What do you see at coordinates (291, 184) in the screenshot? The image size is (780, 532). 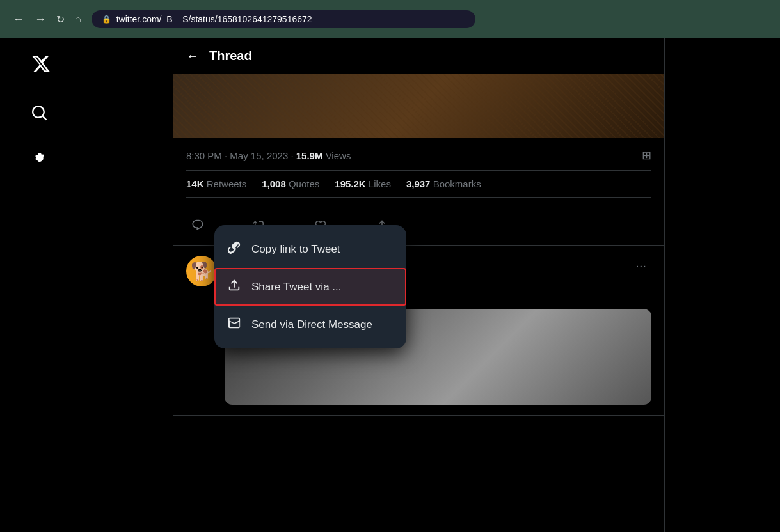 I see `stat-quotes: 1,008 Quotes` at bounding box center [291, 184].